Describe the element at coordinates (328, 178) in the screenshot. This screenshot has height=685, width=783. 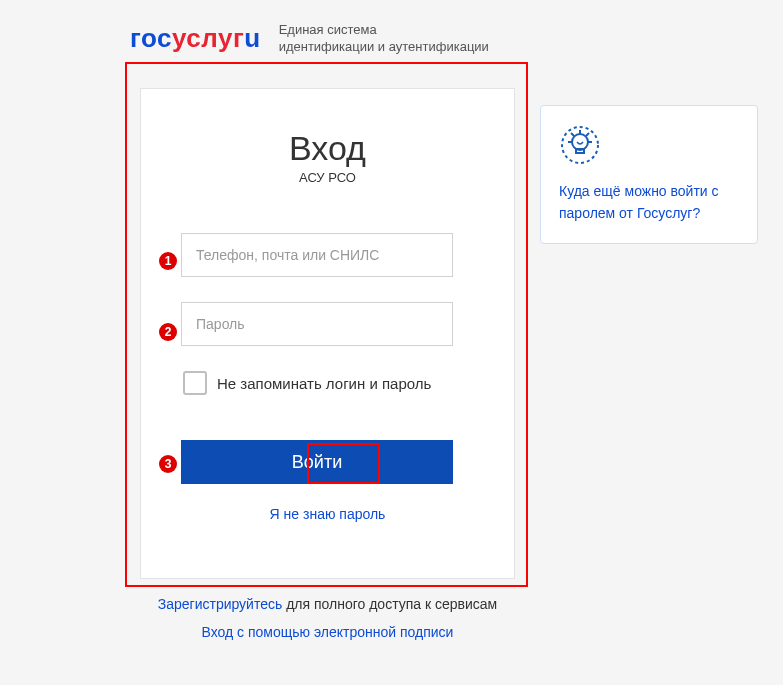
I see `login-subtitle: АСУ РСО` at that location.